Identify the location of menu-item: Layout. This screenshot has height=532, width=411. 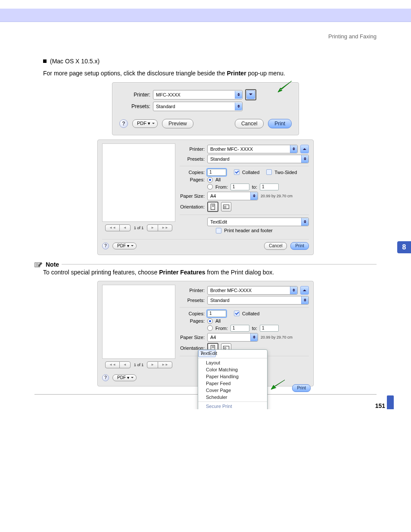
(233, 363).